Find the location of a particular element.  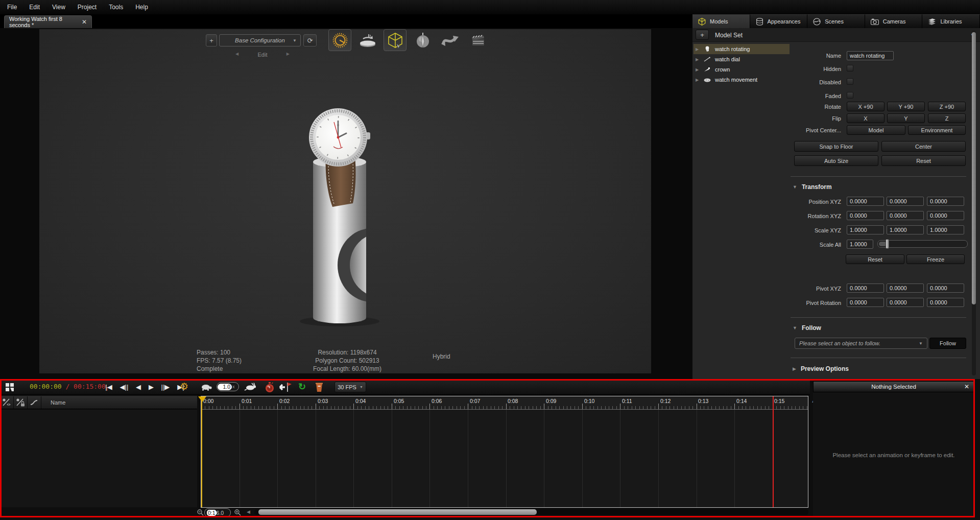

zoom-in-icon is located at coordinates (237, 512).